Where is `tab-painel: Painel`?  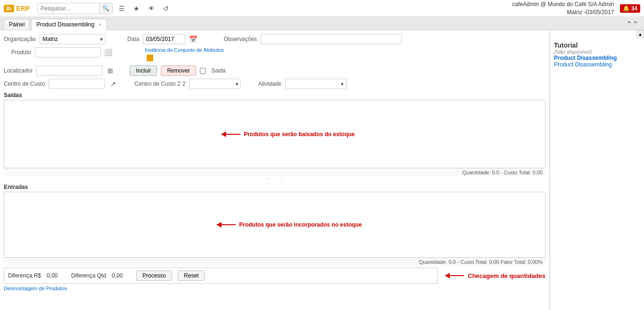 tab-painel: Painel is located at coordinates (17, 24).